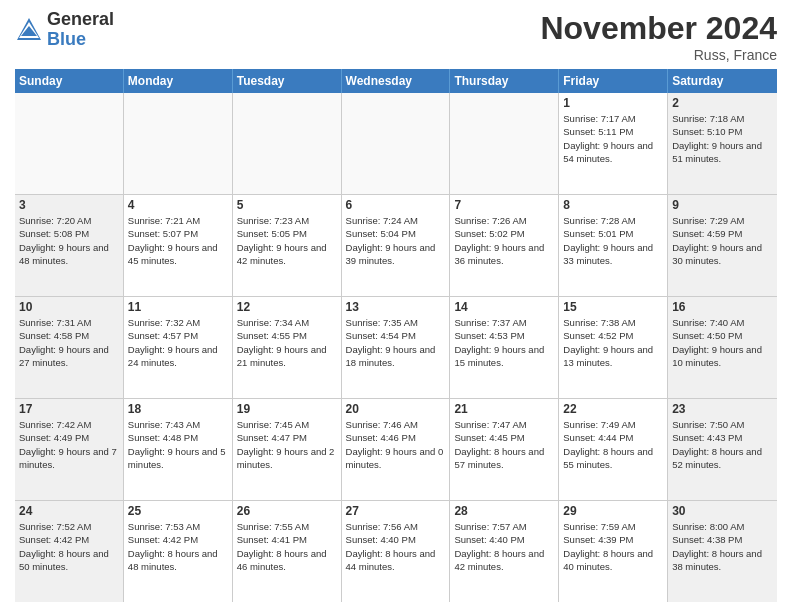 This screenshot has width=792, height=612. I want to click on day-number: 21, so click(504, 409).